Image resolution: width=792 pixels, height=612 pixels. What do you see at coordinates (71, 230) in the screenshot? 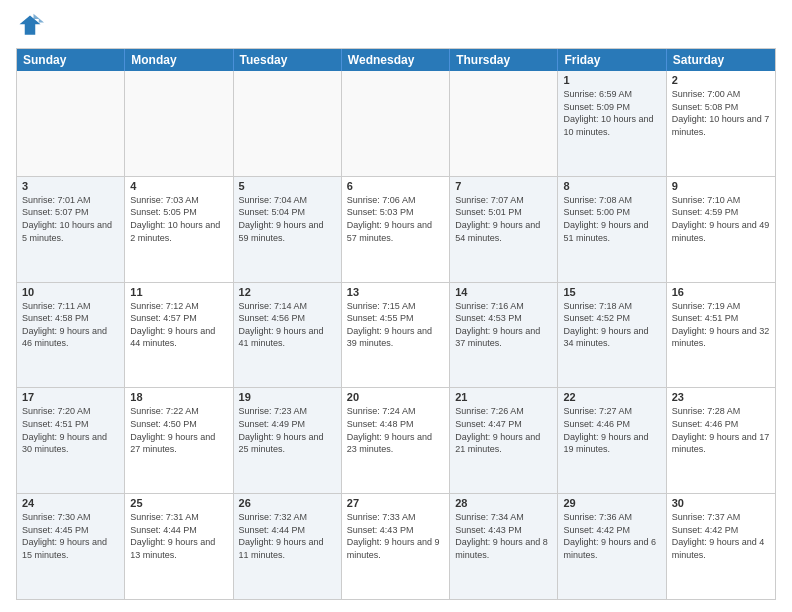
I see `calendar-cell: 3Sunrise: 7:01 AM Sunset: 5:07 PM Daylig…` at bounding box center [71, 230].